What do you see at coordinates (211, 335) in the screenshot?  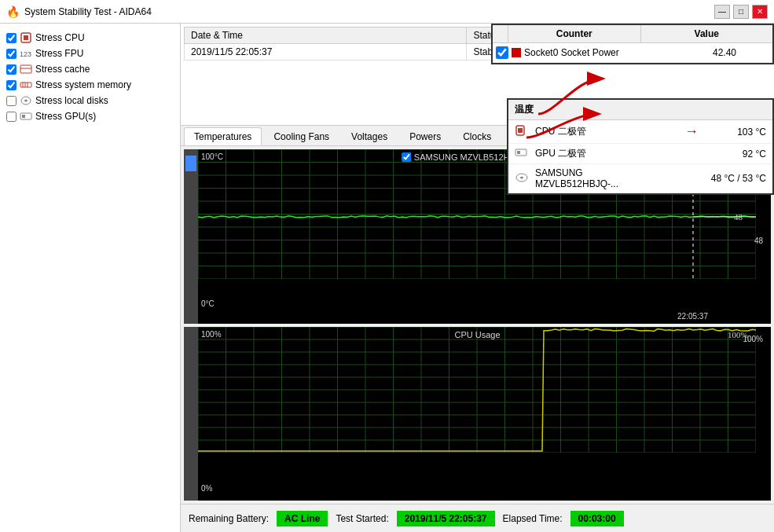 I see `cpu-y-max: 100%` at bounding box center [211, 335].